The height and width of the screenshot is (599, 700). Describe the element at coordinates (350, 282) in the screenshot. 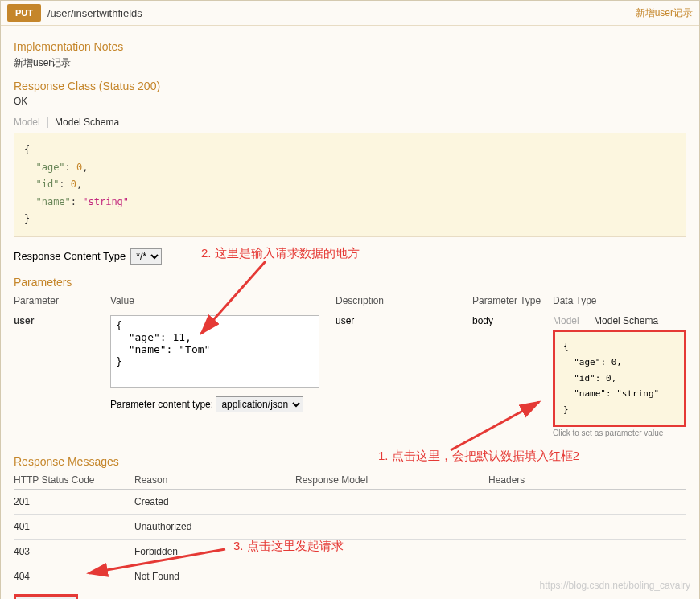

I see `parameters-title: Parameters` at that location.